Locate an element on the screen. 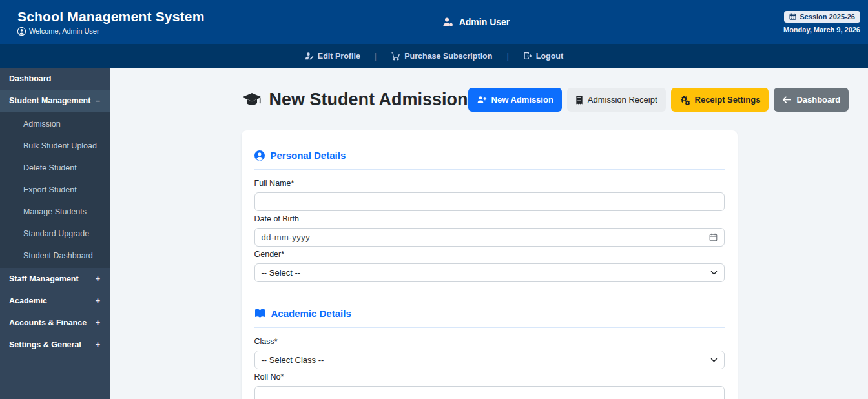 The image size is (868, 399). receipt-settings-label: Receipt Settings is located at coordinates (728, 99).